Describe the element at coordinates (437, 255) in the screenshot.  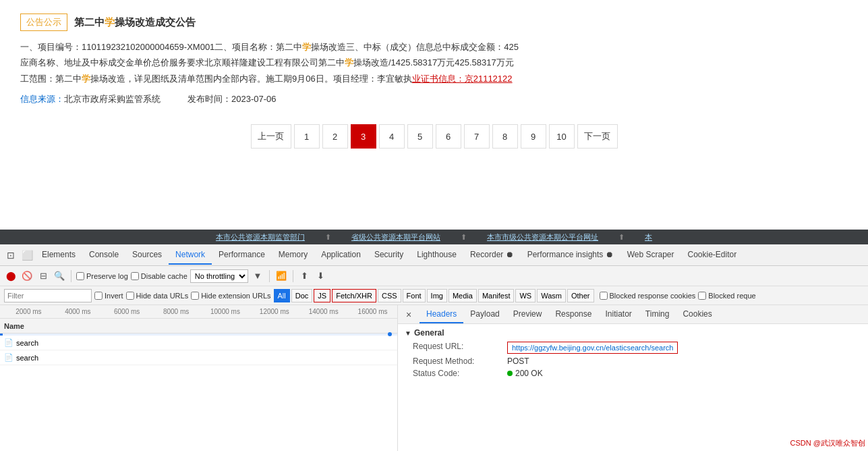
I see `tab-lighthouse: Lighthouse` at that location.